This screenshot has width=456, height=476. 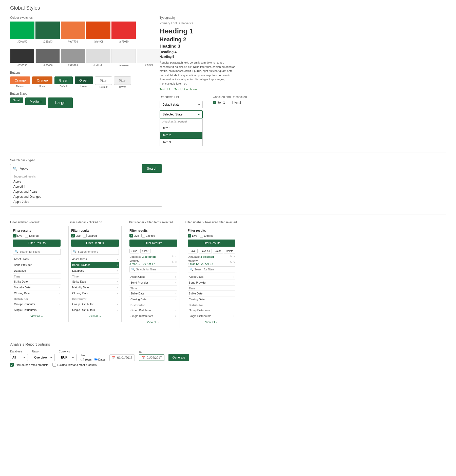 What do you see at coordinates (234, 257) in the screenshot?
I see `filter-presaved-remove-icon: ✕` at bounding box center [234, 257].